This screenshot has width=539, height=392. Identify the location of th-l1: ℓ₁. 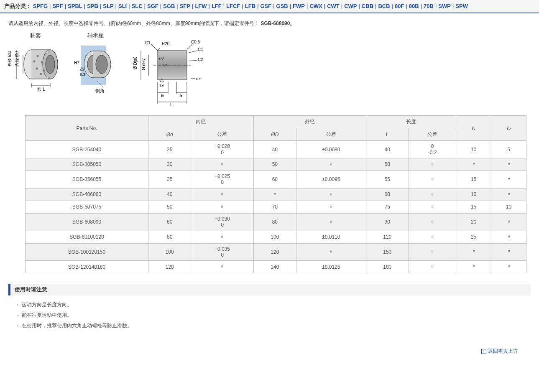
(474, 128).